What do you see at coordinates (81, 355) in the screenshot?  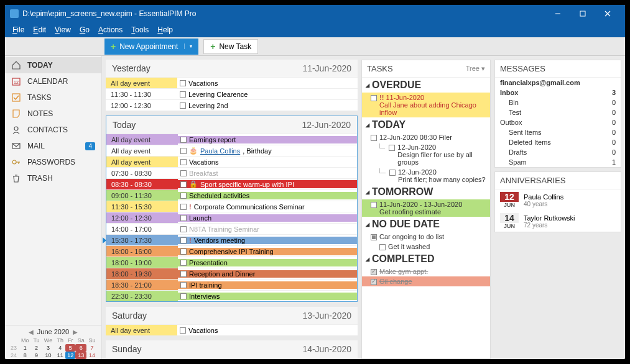 I see `minical-day: 13` at bounding box center [81, 355].